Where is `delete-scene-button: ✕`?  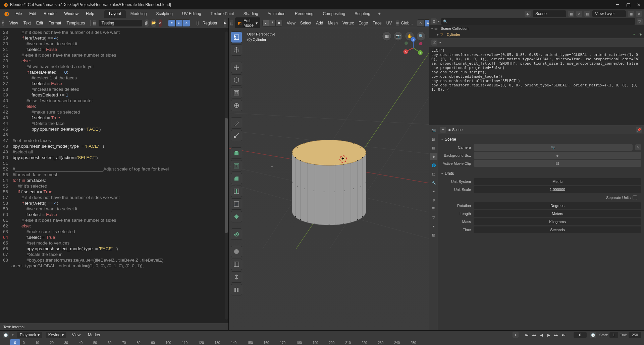
delete-scene-button: ✕ is located at coordinates (579, 14).